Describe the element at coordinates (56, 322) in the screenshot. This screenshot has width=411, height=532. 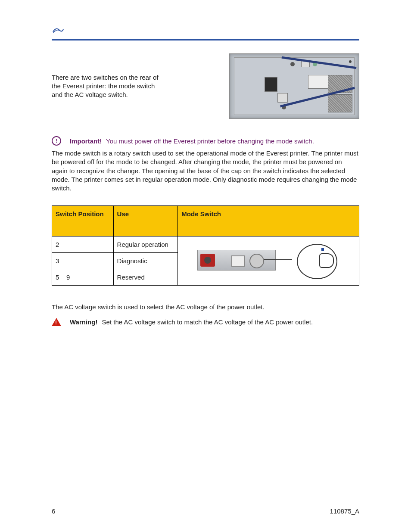
I see `warning-icon` at that location.